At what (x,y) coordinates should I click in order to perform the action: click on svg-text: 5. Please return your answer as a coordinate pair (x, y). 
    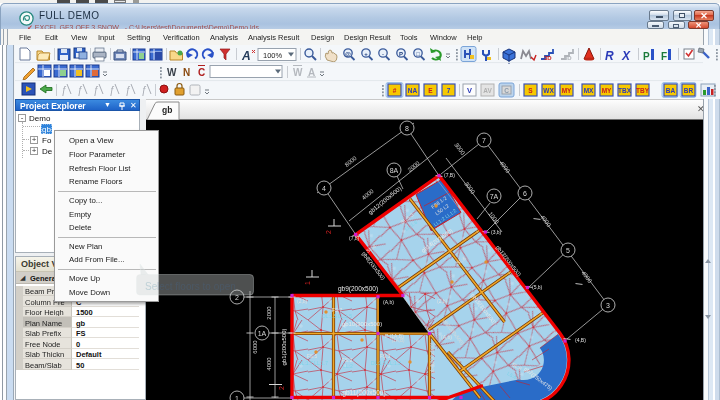
    Looking at the image, I should click on (568, 250).